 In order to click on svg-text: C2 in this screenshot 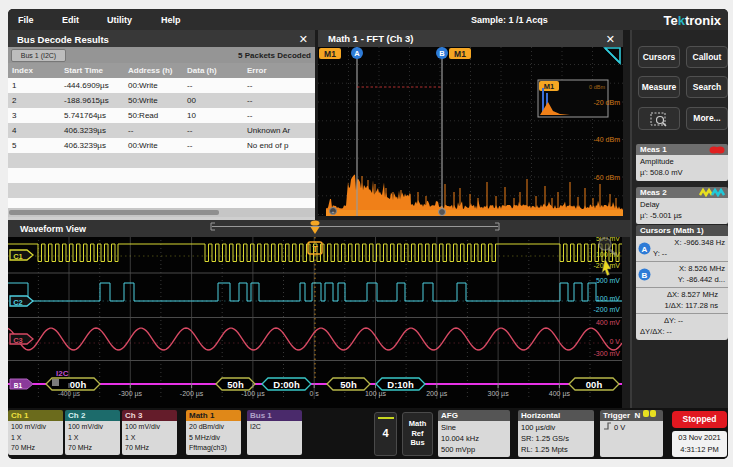, I will do `click(18, 302)`.